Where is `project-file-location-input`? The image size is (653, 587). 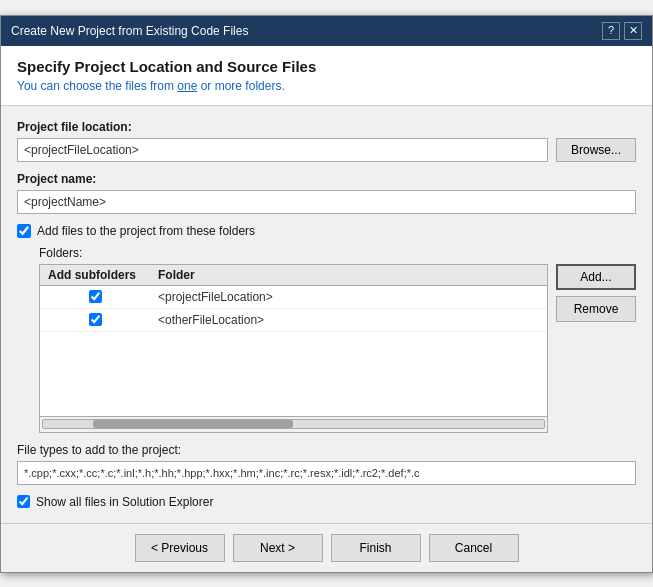
project-file-location-input is located at coordinates (282, 150).